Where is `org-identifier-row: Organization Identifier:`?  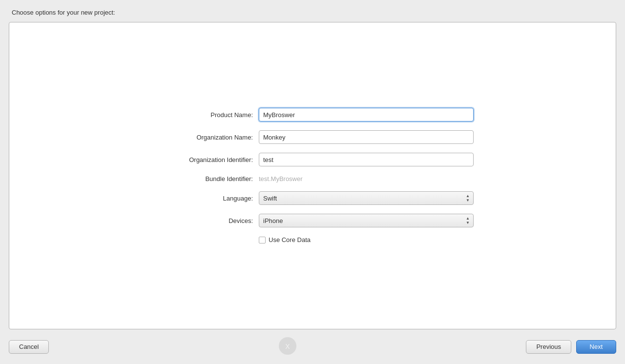
org-identifier-row: Organization Identifier: is located at coordinates (312, 160).